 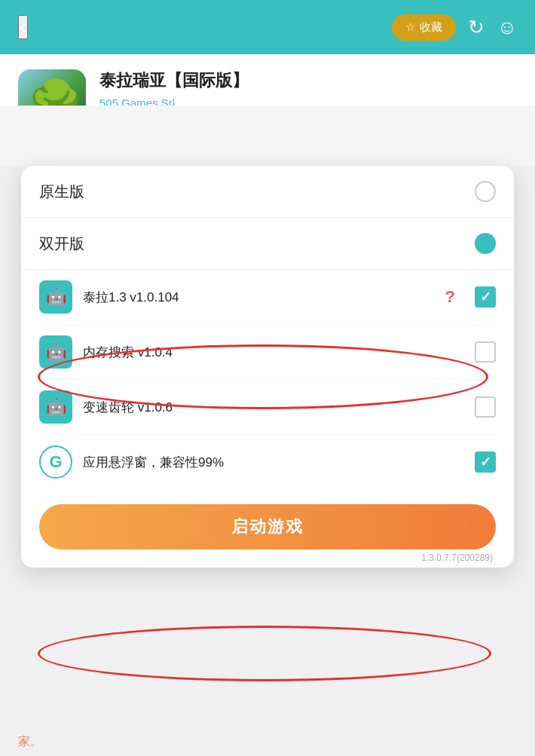 What do you see at coordinates (56, 407) in the screenshot?
I see `speed-icon: 🤖` at bounding box center [56, 407].